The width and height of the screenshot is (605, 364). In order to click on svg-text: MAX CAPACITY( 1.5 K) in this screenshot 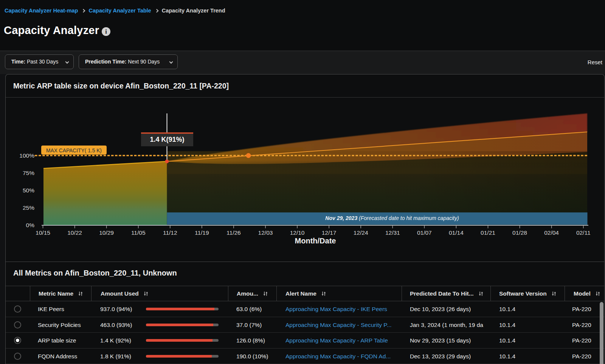, I will do `click(74, 150)`.